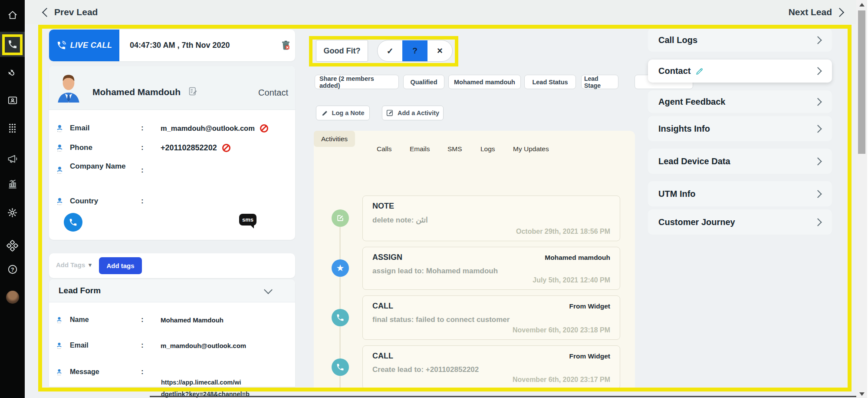 This screenshot has height=398, width=868. I want to click on section-lead-device-data: Lead Device Data, so click(740, 161).